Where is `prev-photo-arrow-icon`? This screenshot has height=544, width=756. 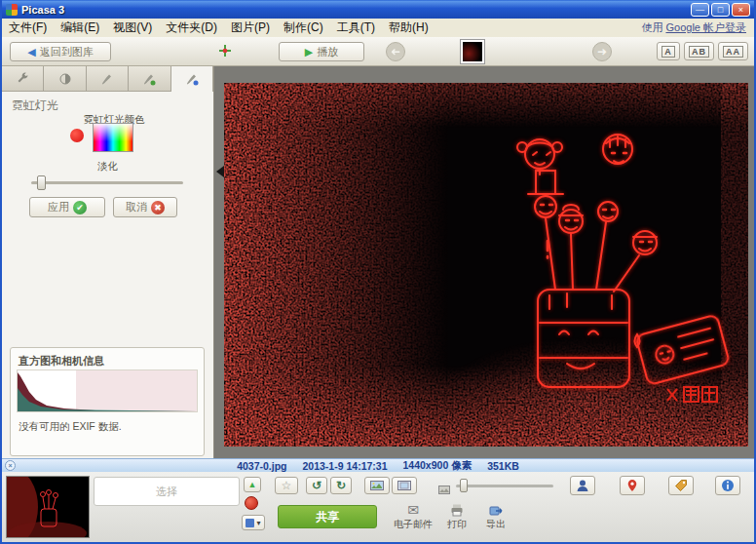
prev-photo-arrow-icon is located at coordinates (220, 172).